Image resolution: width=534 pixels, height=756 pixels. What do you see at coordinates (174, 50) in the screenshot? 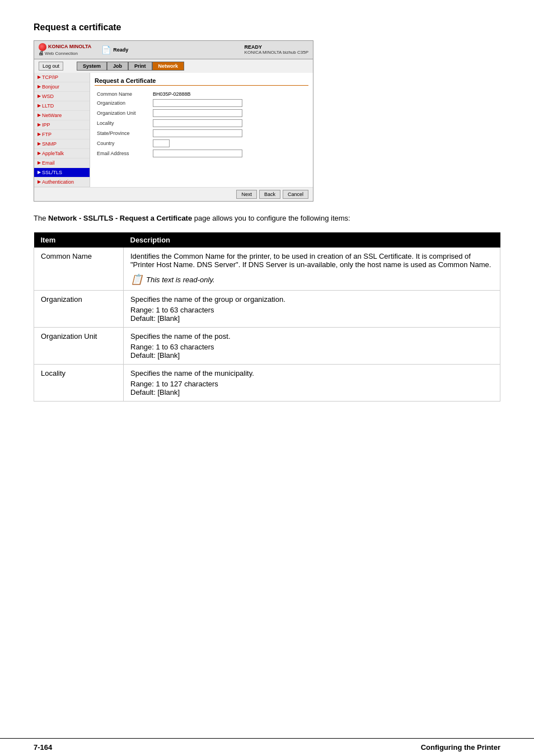
I see `browser-header: KONICA MINOLTA 🖨 Web Connection 📄 Ready …` at bounding box center [174, 50].